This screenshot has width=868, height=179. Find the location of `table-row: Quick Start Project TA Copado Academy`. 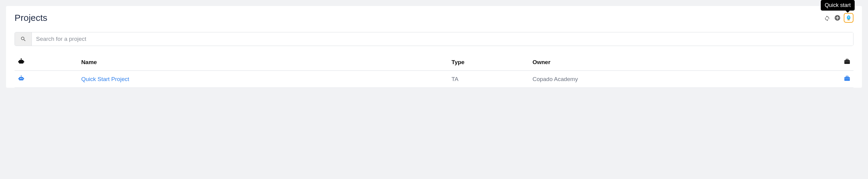

table-row: Quick Start Project TA Copado Academy is located at coordinates (434, 79).